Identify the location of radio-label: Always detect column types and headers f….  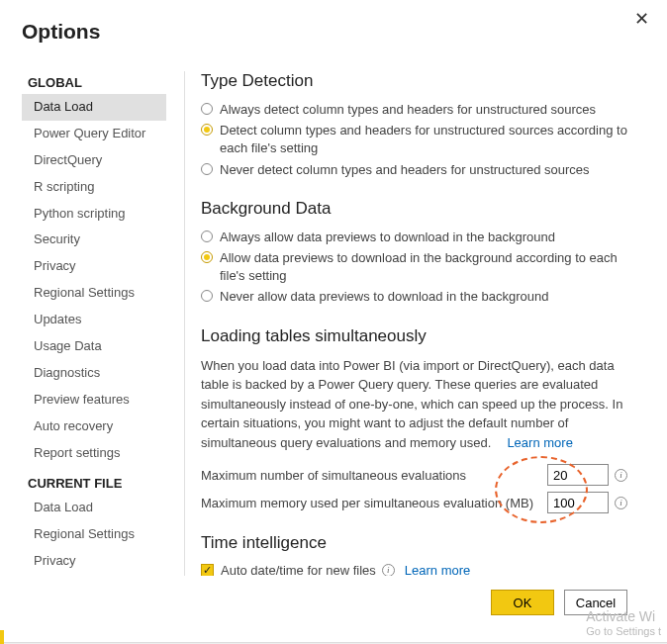
(424, 110).